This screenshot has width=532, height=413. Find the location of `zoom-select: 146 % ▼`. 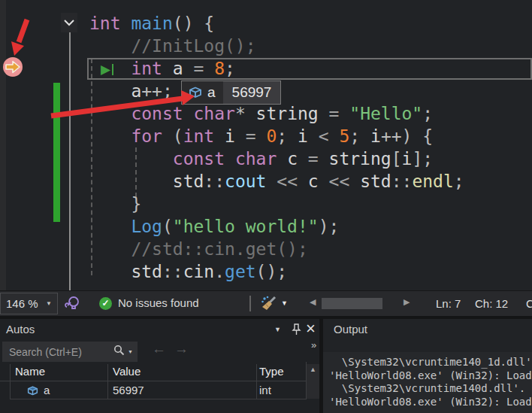

zoom-select: 146 % ▼ is located at coordinates (29, 304).